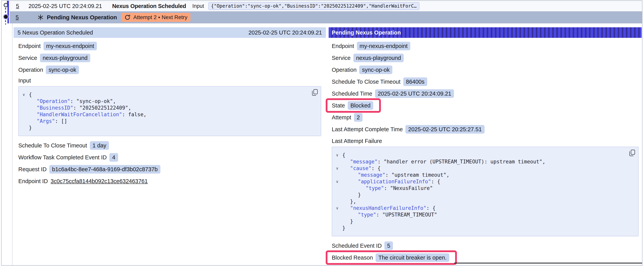 This screenshot has height=266, width=644. Describe the element at coordinates (548, 263) in the screenshot. I see `bottom-window-edge` at that location.